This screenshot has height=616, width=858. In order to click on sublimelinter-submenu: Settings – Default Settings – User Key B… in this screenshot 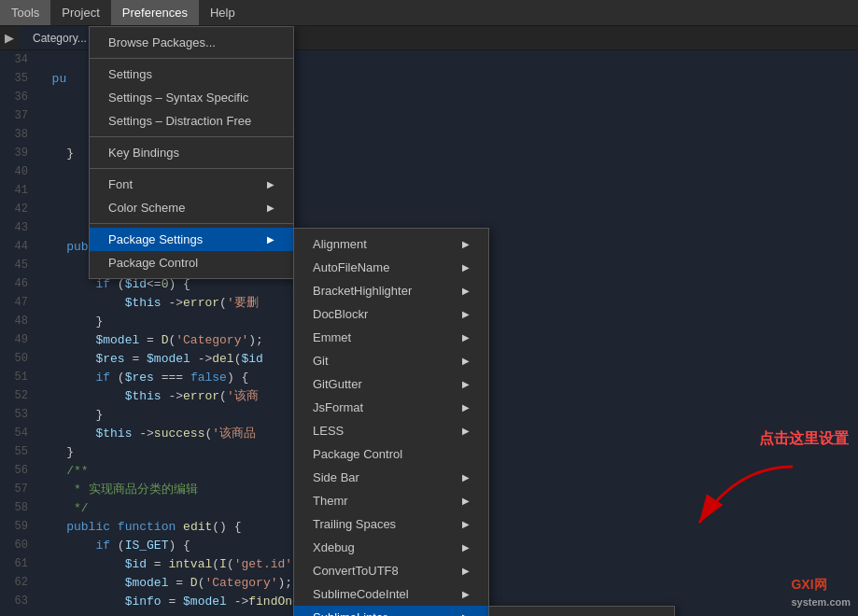, I will do `click(582, 610)`.